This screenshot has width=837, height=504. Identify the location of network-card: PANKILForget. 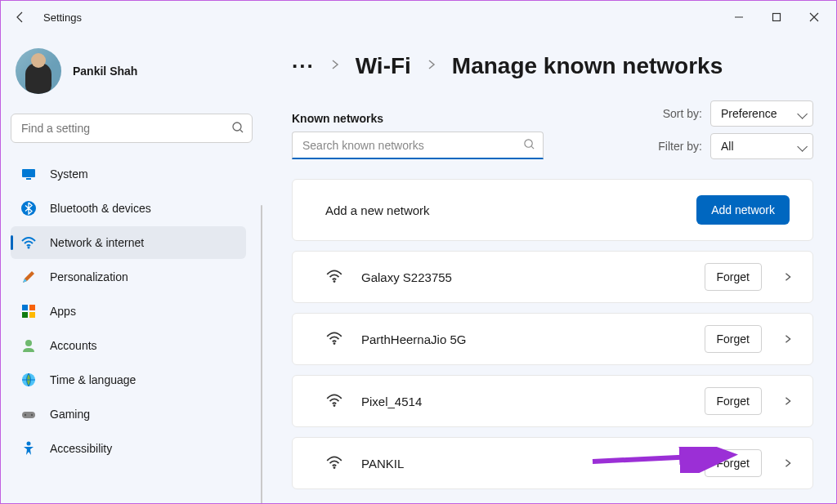
(553, 463).